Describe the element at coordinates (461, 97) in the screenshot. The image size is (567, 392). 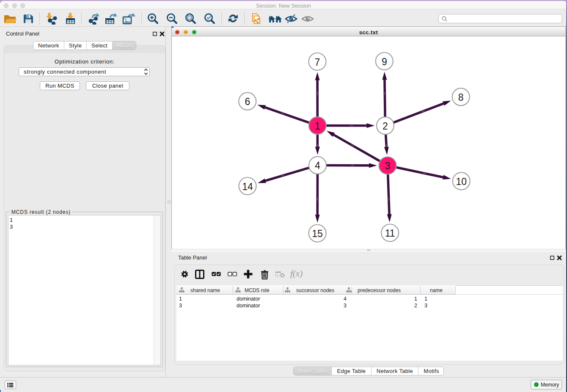
I see `svg-text: 8` at that location.